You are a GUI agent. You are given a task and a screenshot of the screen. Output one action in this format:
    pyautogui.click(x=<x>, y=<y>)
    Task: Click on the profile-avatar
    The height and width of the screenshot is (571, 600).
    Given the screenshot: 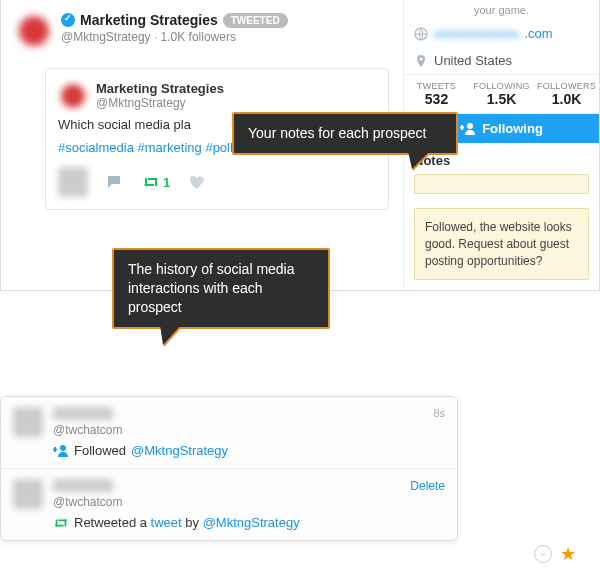 What is the action you would take?
    pyautogui.click(x=34, y=31)
    